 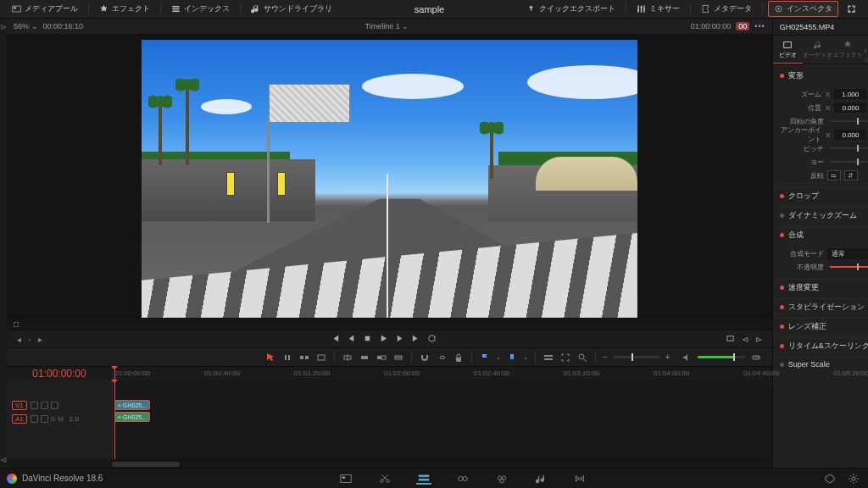 I want to click on pitch-slider, so click(x=849, y=148).